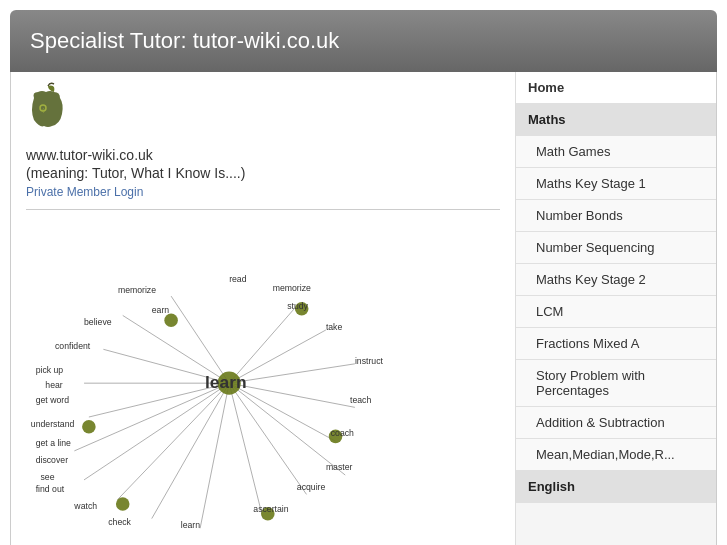  I want to click on sidebar-item-lcm: LCM, so click(616, 312).